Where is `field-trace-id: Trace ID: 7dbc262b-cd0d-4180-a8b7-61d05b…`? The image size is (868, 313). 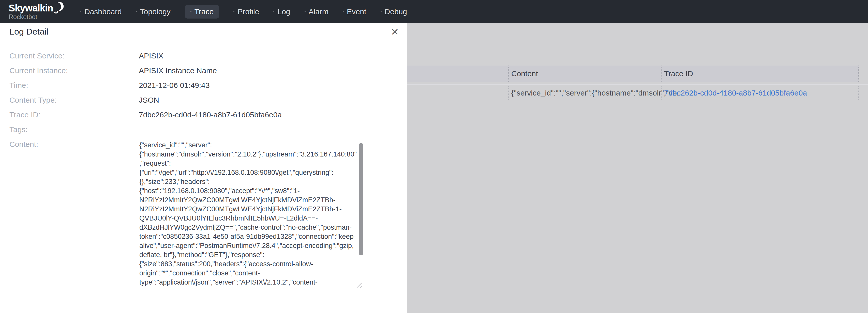 field-trace-id: Trace ID: 7dbc262b-cd0d-4180-a8b7-61d05b… is located at coordinates (200, 115).